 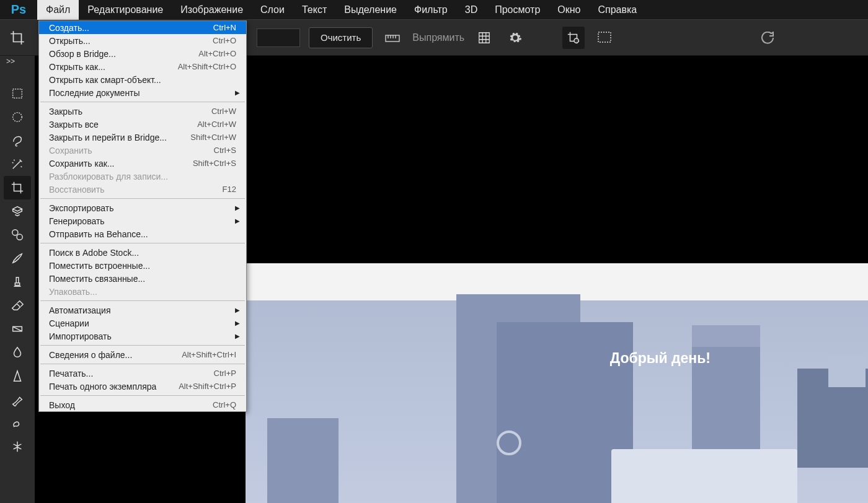 I want to click on content-aware-icon, so click(x=604, y=38).